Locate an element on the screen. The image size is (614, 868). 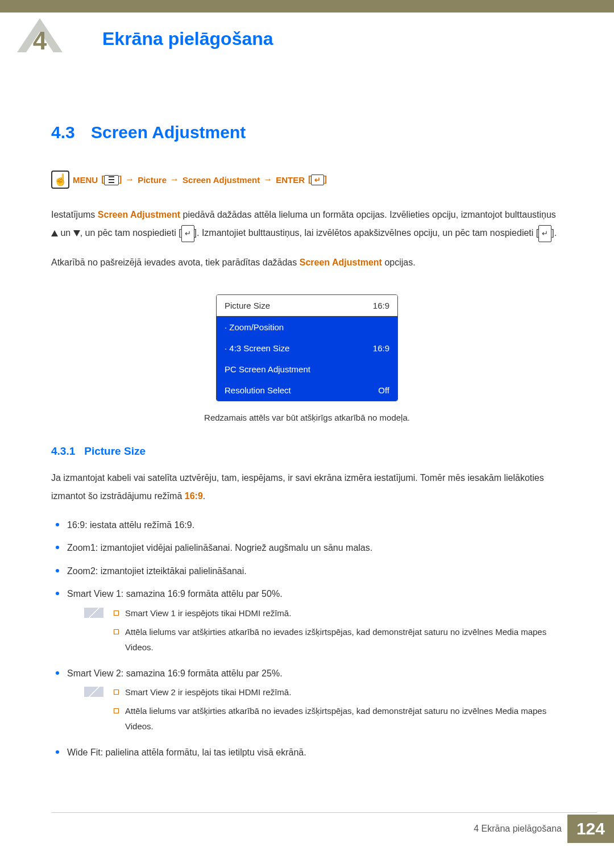
text: Ja izmantojat kabeli vai satelīta uztvēr… is located at coordinates (298, 487).